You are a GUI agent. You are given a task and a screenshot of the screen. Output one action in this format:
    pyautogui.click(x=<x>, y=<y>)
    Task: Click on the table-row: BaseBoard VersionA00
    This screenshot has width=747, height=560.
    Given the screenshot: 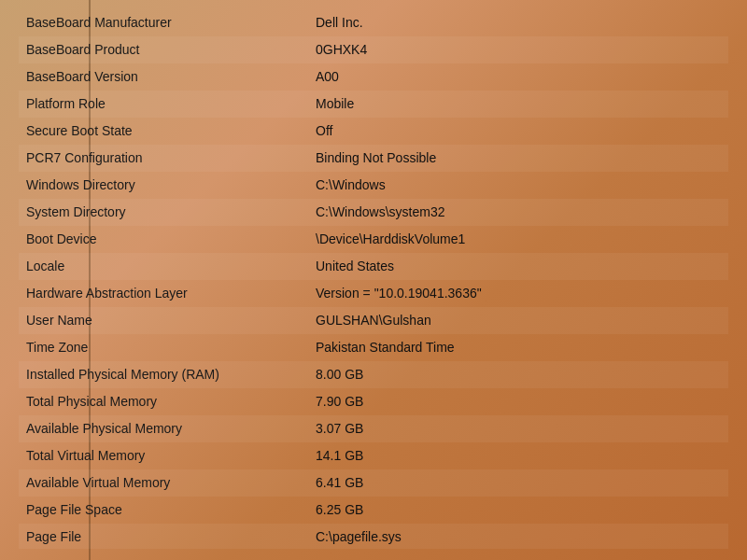 What is the action you would take?
    pyautogui.click(x=374, y=77)
    